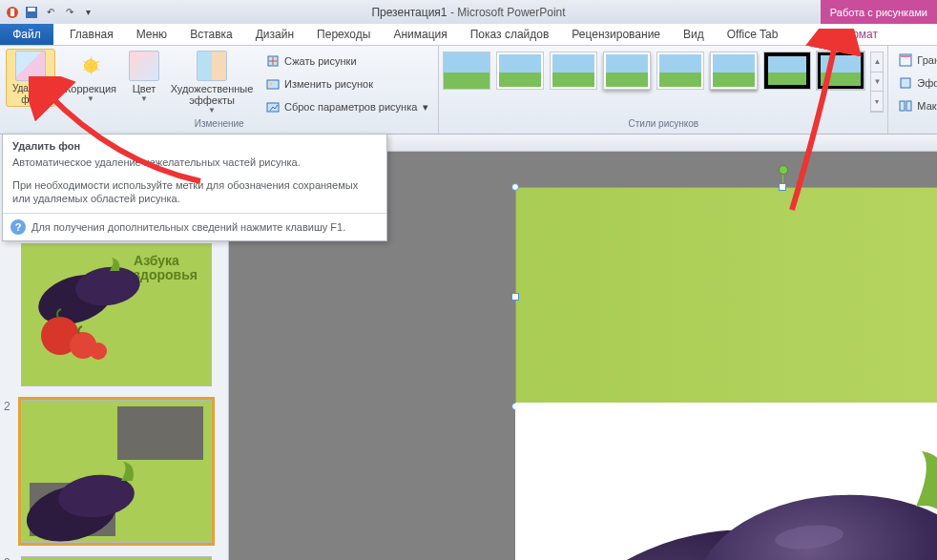 This screenshot has width=937, height=560. What do you see at coordinates (116, 471) in the screenshot?
I see `eggplant-icon` at bounding box center [116, 471].